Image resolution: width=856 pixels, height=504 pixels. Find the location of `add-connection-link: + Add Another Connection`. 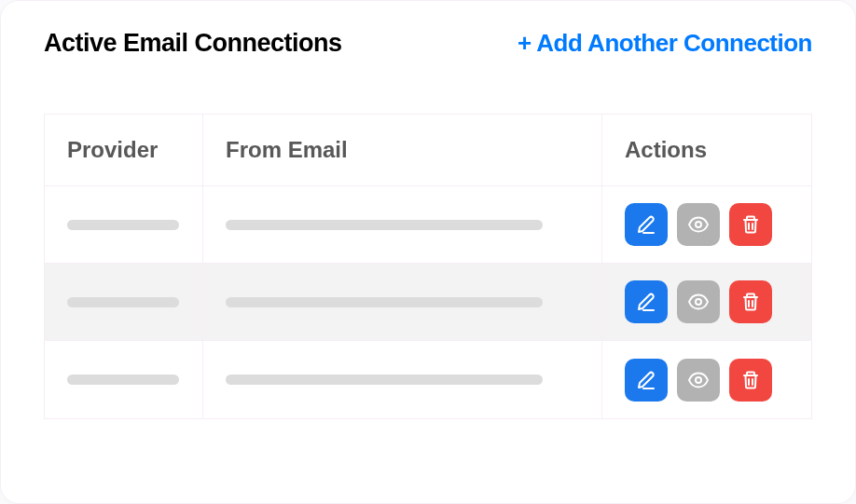

add-connection-link: + Add Another Connection is located at coordinates (665, 43).